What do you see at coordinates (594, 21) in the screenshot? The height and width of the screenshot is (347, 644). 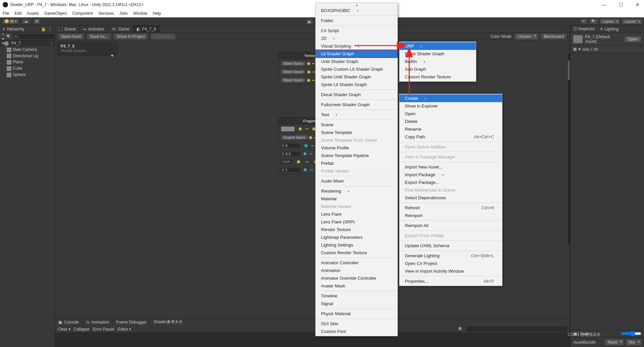 I see `search-global-icon: 🔍` at bounding box center [594, 21].